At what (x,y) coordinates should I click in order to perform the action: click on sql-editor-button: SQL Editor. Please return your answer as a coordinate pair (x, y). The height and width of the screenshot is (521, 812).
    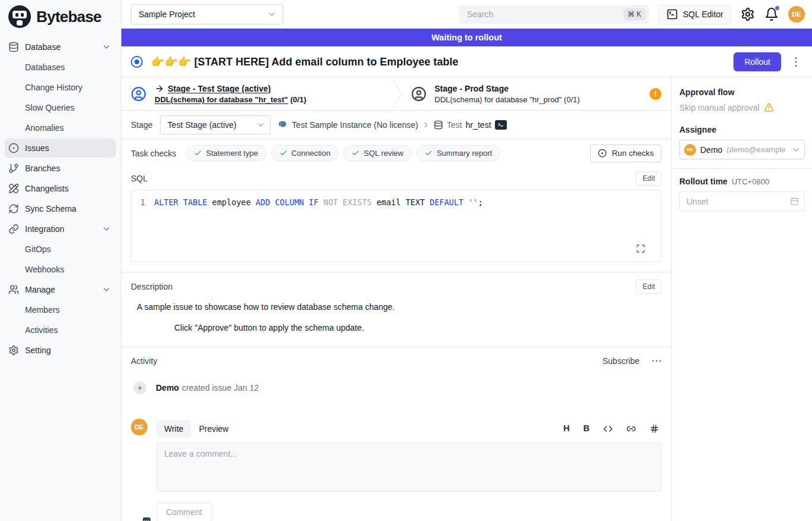
    Looking at the image, I should click on (695, 14).